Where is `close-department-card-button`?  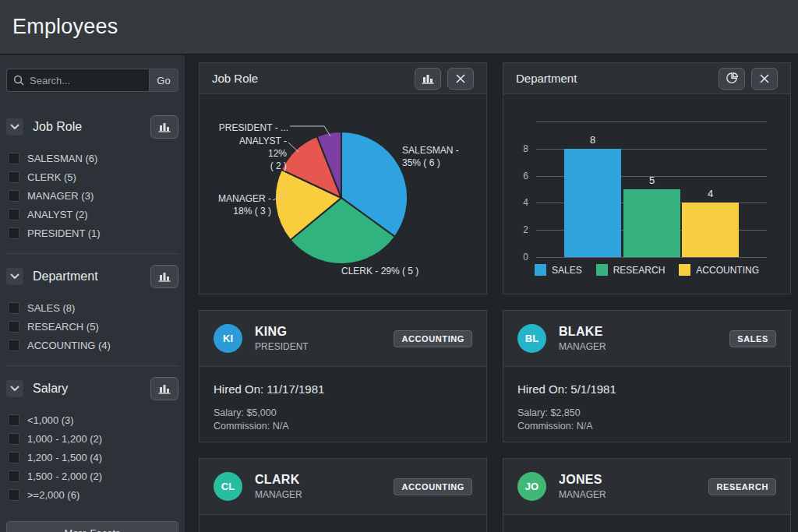 close-department-card-button is located at coordinates (764, 79).